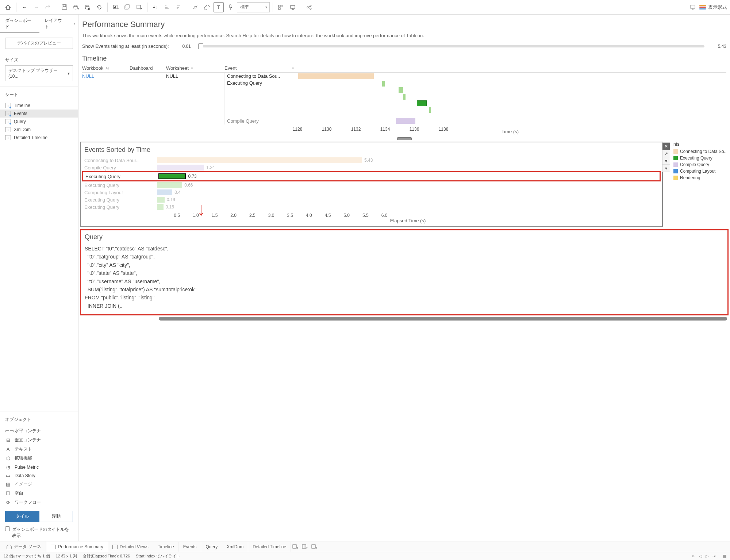  Describe the element at coordinates (372, 168) in the screenshot. I see `event-row: Compile Query1.24` at that location.